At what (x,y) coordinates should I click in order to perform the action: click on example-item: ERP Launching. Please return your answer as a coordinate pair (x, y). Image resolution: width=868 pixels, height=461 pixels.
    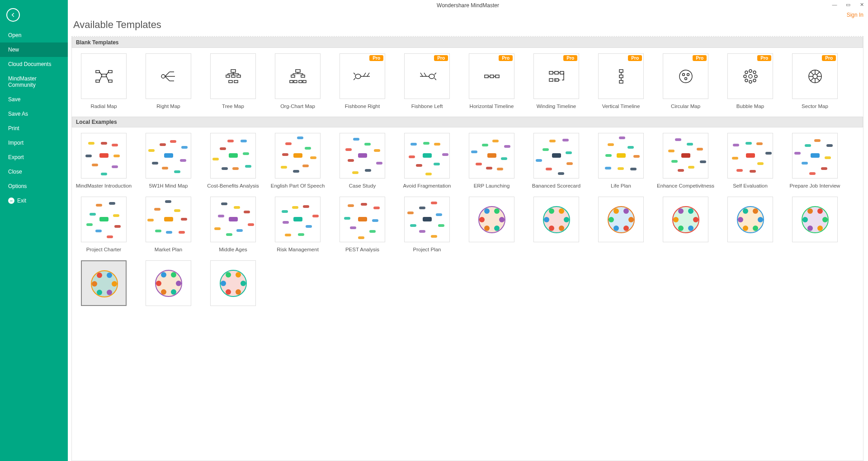
    Looking at the image, I should click on (492, 161).